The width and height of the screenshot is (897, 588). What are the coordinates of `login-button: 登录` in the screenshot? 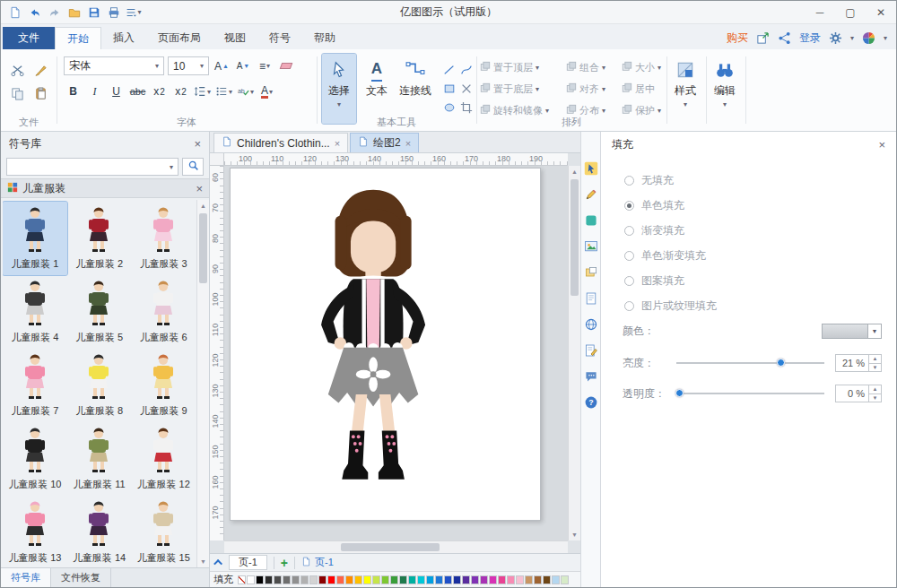 It's located at (810, 38).